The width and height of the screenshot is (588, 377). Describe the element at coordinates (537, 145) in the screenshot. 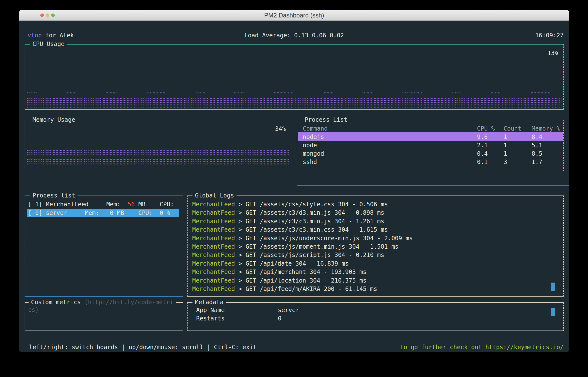

I see `process-memory: 5.1` at that location.